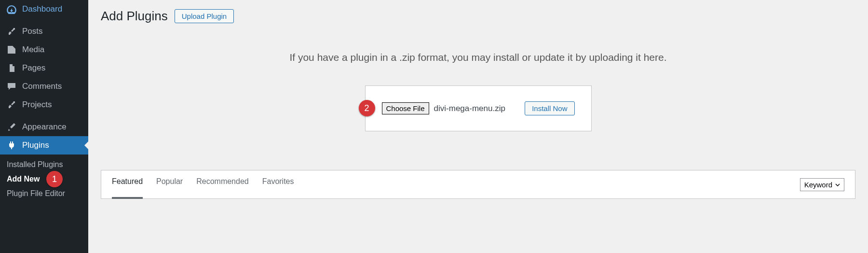 This screenshot has height=253, width=868. What do you see at coordinates (44, 194) in the screenshot?
I see `submenu-plugin-file-editor: Plugin File Editor` at bounding box center [44, 194].